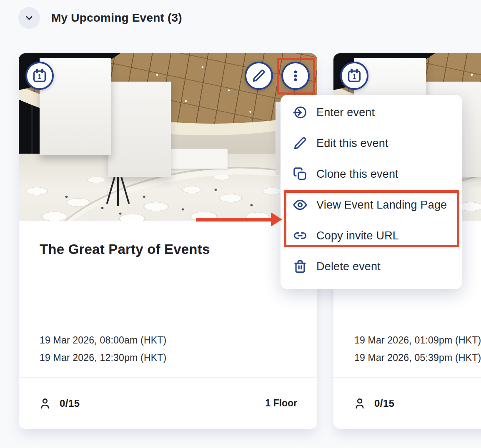 This screenshot has width=481, height=448. I want to click on collapse-section-button, so click(29, 18).